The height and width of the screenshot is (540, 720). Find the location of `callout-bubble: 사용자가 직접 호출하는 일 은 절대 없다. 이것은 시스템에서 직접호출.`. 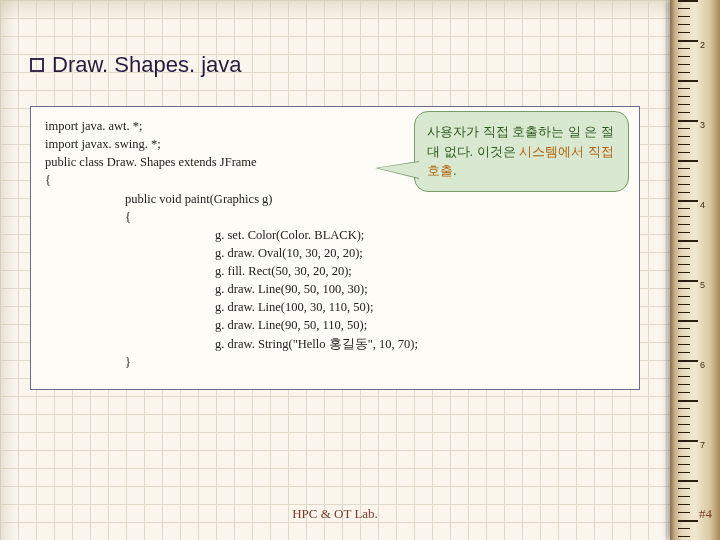

callout-bubble: 사용자가 직접 호출하는 일 은 절대 없다. 이것은 시스템에서 직접호출. is located at coordinates (522, 152).